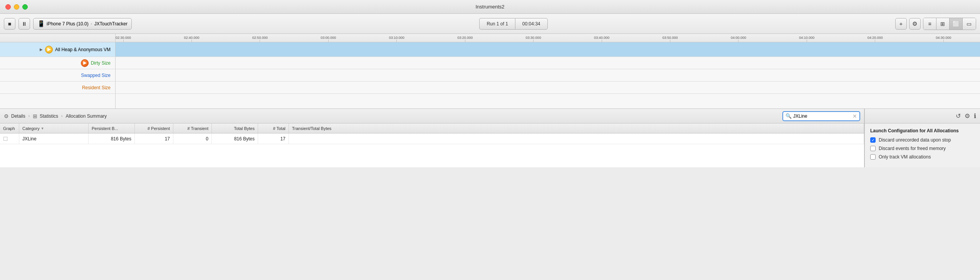  What do you see at coordinates (915, 24) in the screenshot?
I see `settings-button: ⚙` at bounding box center [915, 24].